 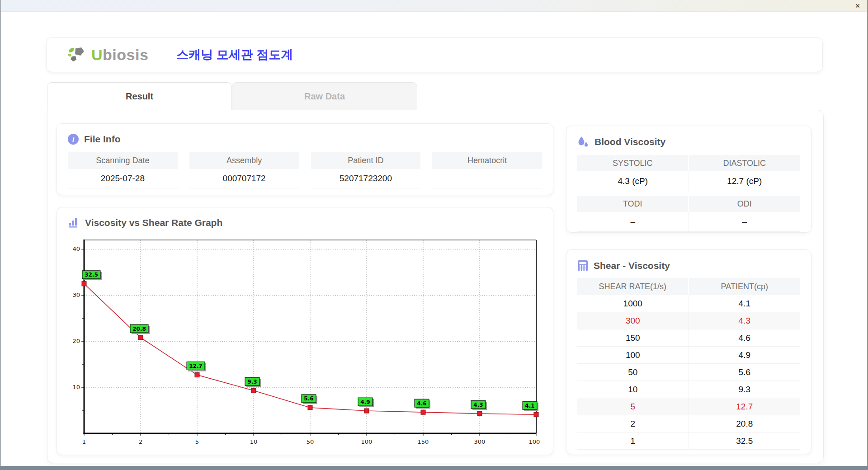 I want to click on file-info-value, so click(x=487, y=179).